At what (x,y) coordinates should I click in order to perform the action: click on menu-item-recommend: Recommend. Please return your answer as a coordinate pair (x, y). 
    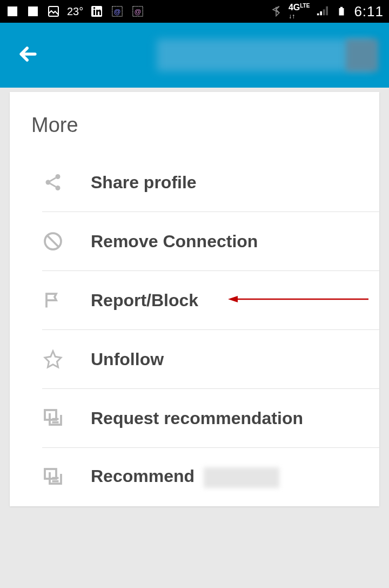
    Looking at the image, I should click on (211, 477).